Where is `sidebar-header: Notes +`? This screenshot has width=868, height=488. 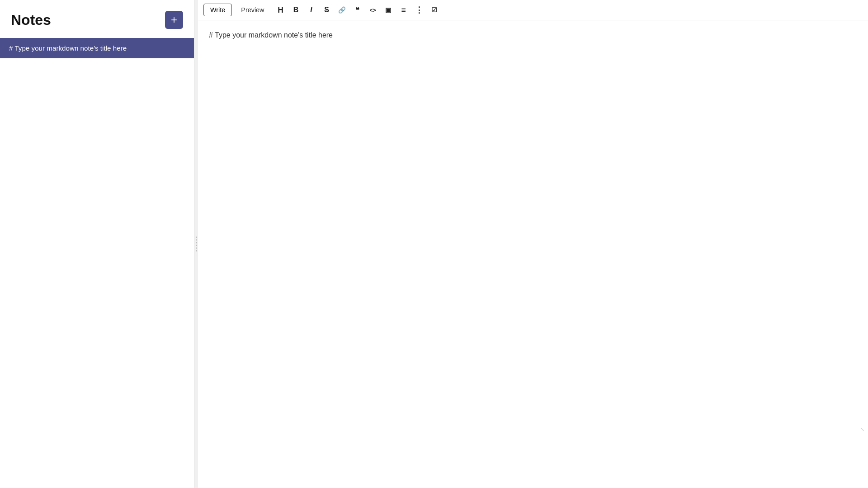
sidebar-header: Notes + is located at coordinates (97, 19).